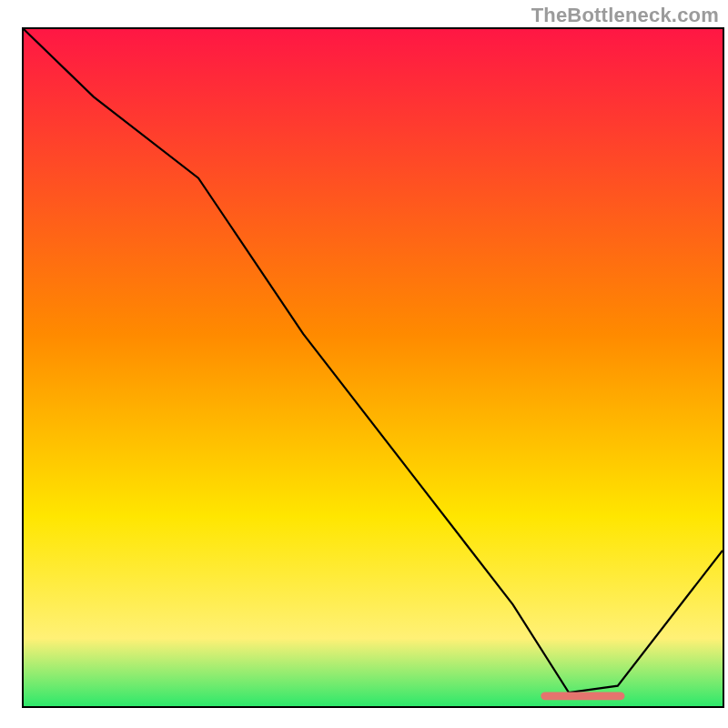 Image resolution: width=728 pixels, height=728 pixels. I want to click on optimal-range-marker, so click(582, 695).